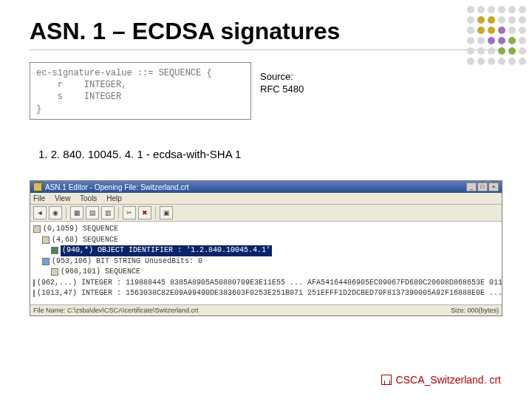 This screenshot has width=532, height=399. I want to click on toolbar-button: ▣, so click(166, 213).